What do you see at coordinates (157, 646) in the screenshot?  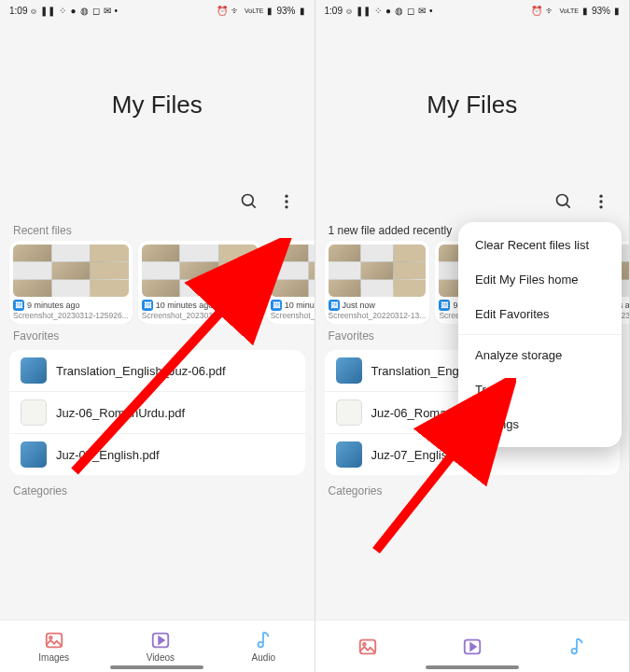 I see `bottom-nav: Images Videos Audio` at bounding box center [157, 646].